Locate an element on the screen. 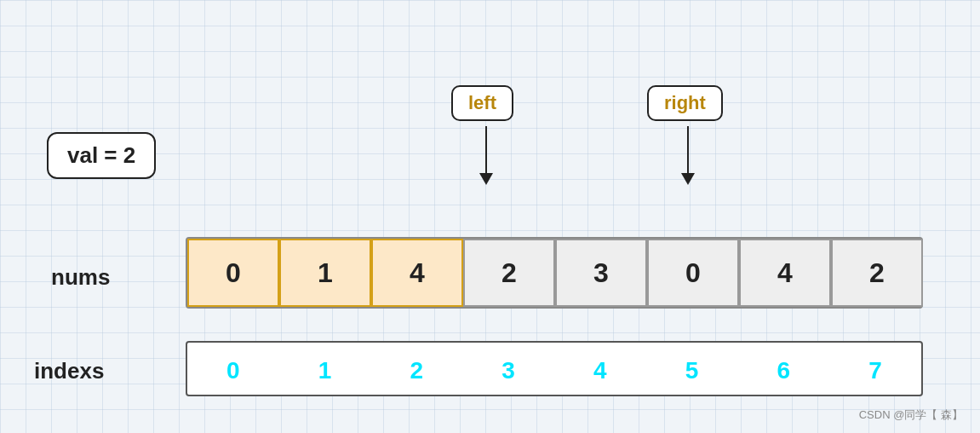 This screenshot has height=433, width=980. array-cell-1: 1 is located at coordinates (325, 273).